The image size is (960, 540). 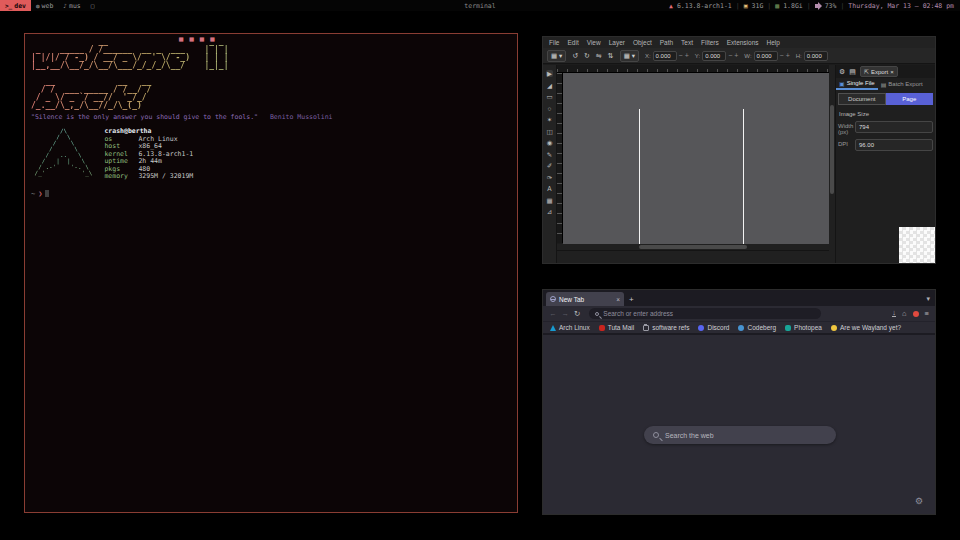 What do you see at coordinates (880, 72) in the screenshot?
I see `export-tab-label: Export` at bounding box center [880, 72].